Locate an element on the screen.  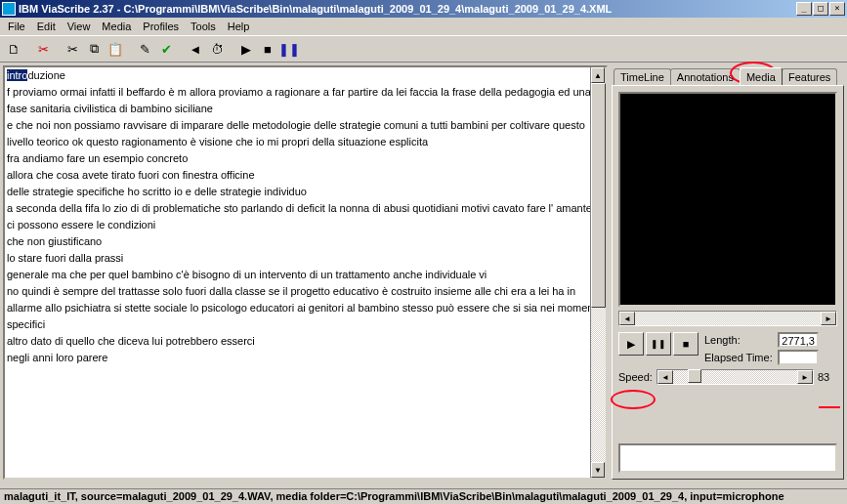
cut-red-icon: ✂ is located at coordinates (43, 49).